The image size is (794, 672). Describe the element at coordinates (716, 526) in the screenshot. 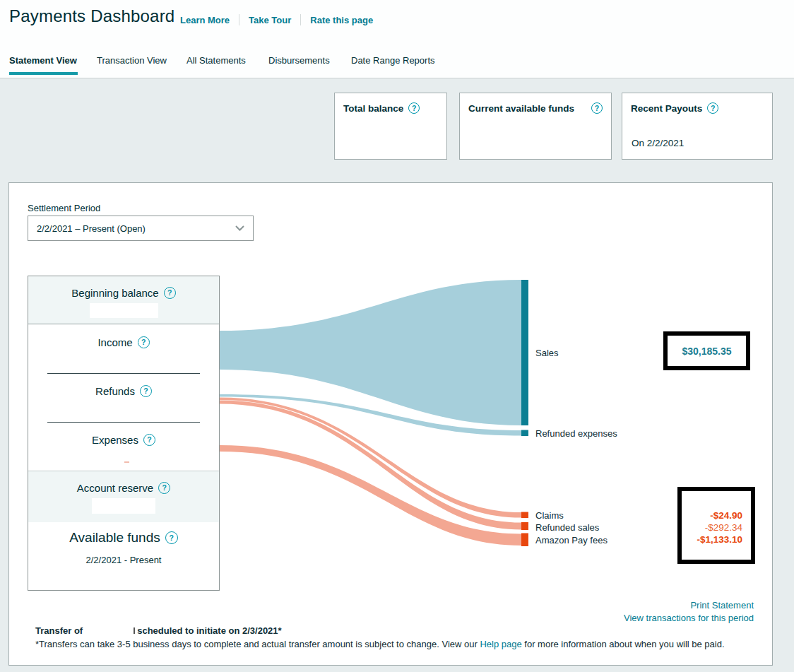

I see `negative-amounts-box: -$24.90 -$292.34 -$1,133.10` at that location.